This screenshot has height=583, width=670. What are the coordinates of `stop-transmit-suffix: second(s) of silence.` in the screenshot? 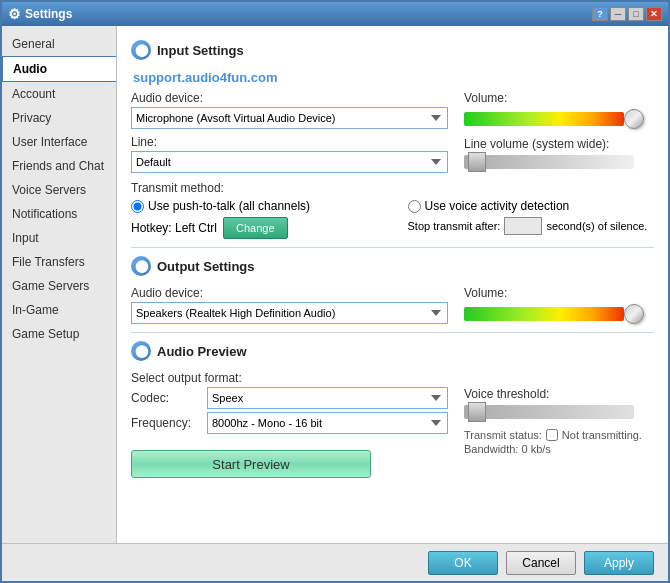 It's located at (596, 226).